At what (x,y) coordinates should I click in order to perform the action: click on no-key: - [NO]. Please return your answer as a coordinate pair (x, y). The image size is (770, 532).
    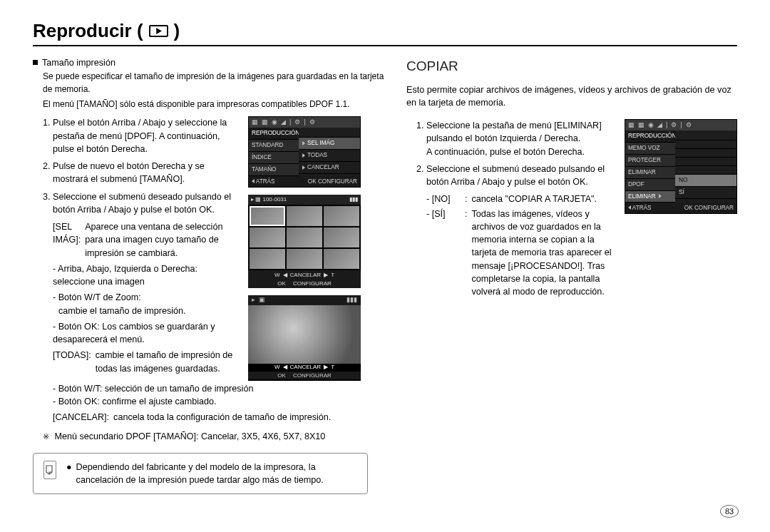
    Looking at the image, I should click on (443, 199).